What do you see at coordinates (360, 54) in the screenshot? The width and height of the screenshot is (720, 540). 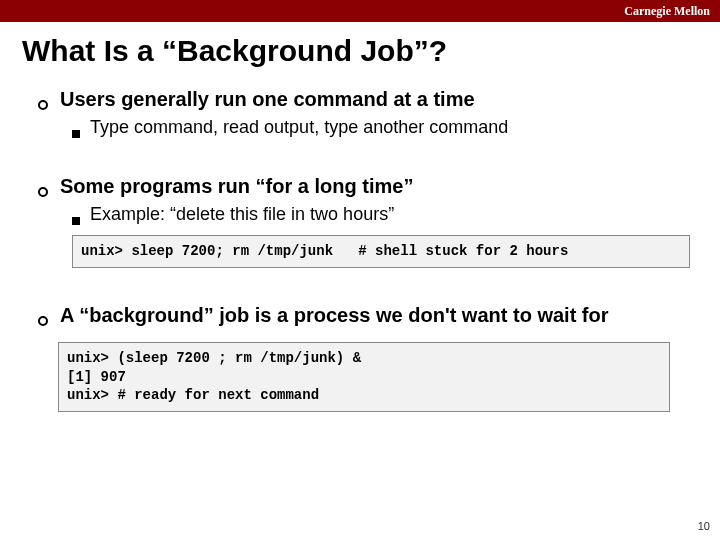 I see `slide-title: What Is a “Background Job”?` at bounding box center [360, 54].